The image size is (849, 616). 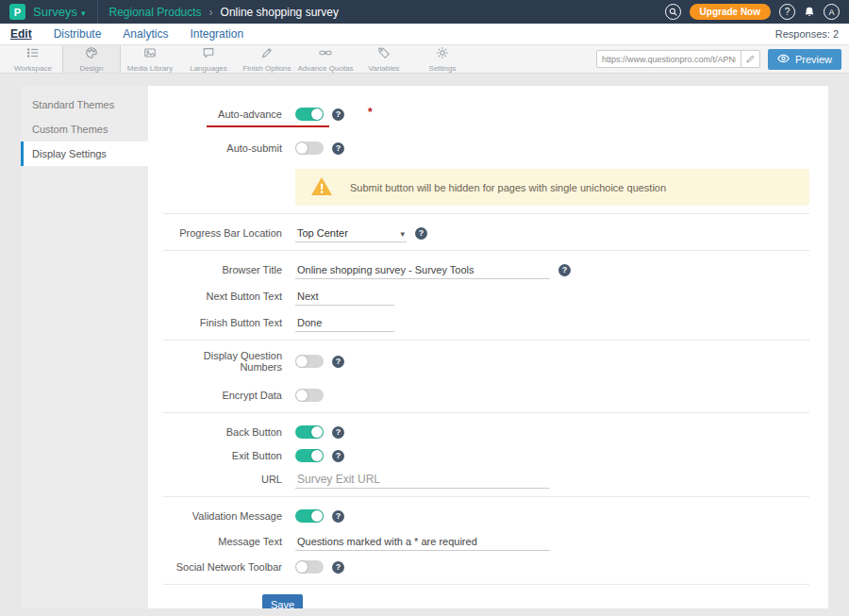 I want to click on toolbar-item-label: Workspace, so click(x=33, y=68).